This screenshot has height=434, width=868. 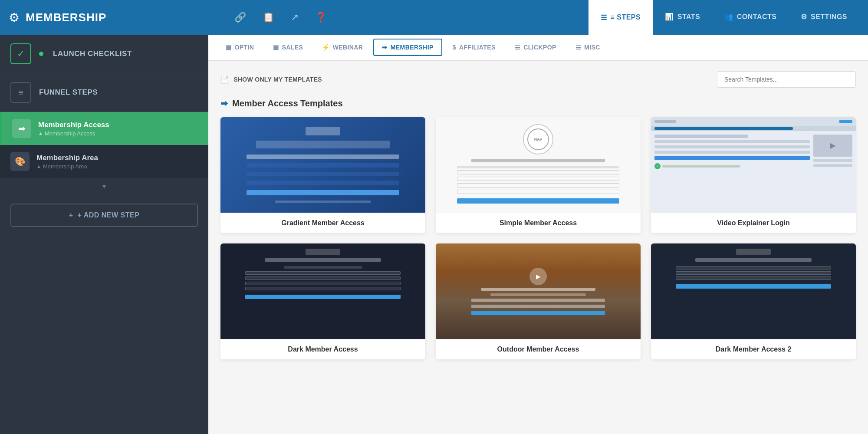 What do you see at coordinates (538, 301) in the screenshot?
I see `template-card-outdoor-member-access: ▶ Outdoor Member Access` at bounding box center [538, 301].